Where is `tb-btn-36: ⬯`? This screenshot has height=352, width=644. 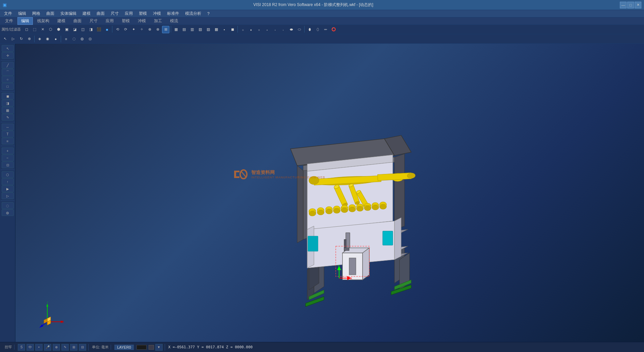 tb-btn-36: ⬯ is located at coordinates (318, 30).